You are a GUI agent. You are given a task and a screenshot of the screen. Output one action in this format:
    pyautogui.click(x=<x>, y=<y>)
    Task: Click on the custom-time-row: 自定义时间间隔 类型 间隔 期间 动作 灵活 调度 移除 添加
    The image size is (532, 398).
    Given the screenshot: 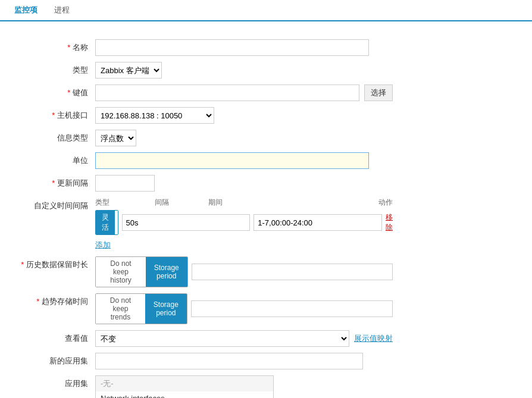 What is the action you would take?
    pyautogui.click(x=266, y=224)
    